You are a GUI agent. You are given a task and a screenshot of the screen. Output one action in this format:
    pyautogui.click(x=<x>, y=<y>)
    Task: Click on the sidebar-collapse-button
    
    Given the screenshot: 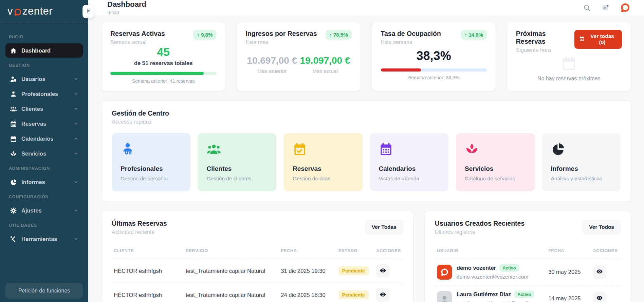 What is the action you would take?
    pyautogui.click(x=88, y=12)
    